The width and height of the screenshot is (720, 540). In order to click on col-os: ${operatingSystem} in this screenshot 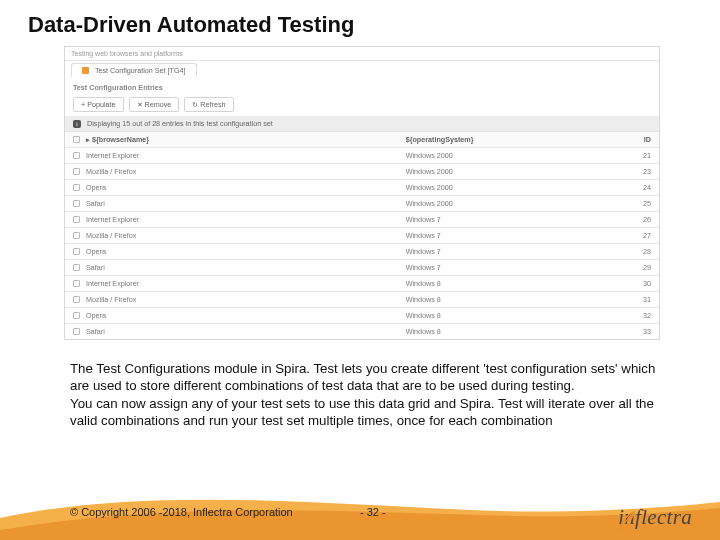, I will do `click(499, 140)`.